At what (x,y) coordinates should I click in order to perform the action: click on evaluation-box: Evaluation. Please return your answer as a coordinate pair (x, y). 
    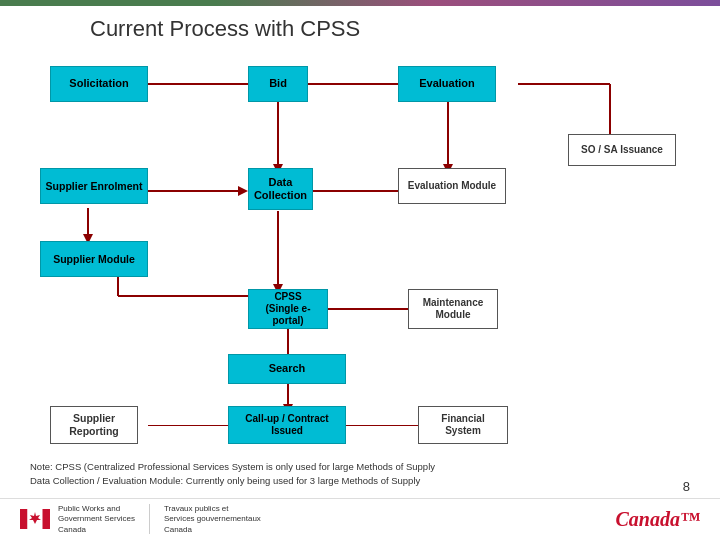
    Looking at the image, I should click on (447, 84).